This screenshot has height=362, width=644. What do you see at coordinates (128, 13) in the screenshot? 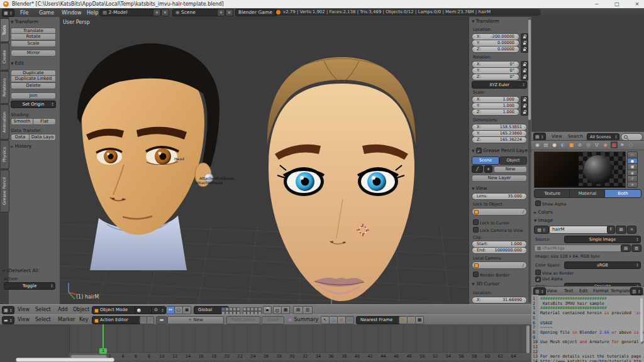
I see `screen-layout-selector: ▦ 2-Model` at bounding box center [128, 13].